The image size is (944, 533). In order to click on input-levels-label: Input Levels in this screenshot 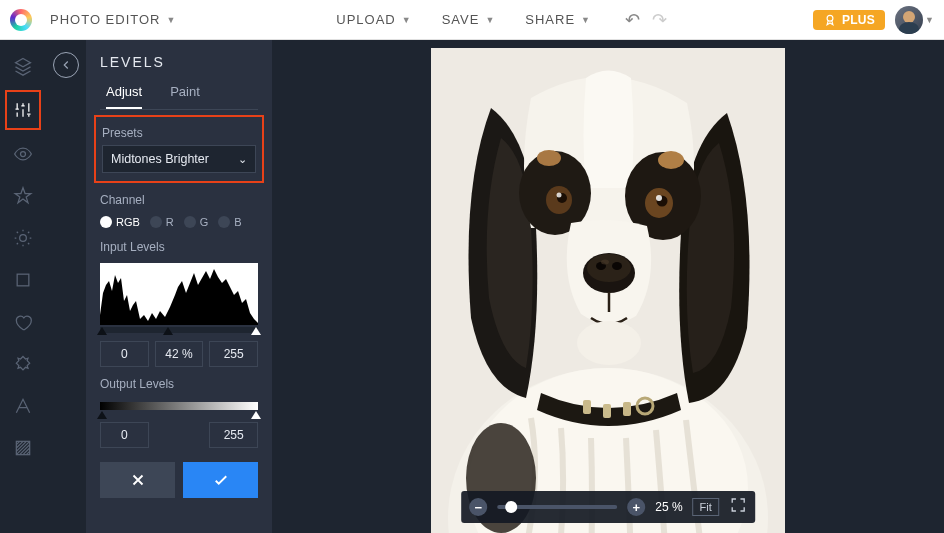, I will do `click(179, 247)`.